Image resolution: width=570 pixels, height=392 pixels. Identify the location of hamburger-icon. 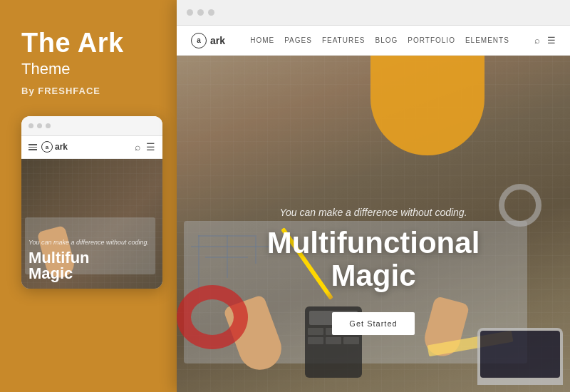
(33, 147).